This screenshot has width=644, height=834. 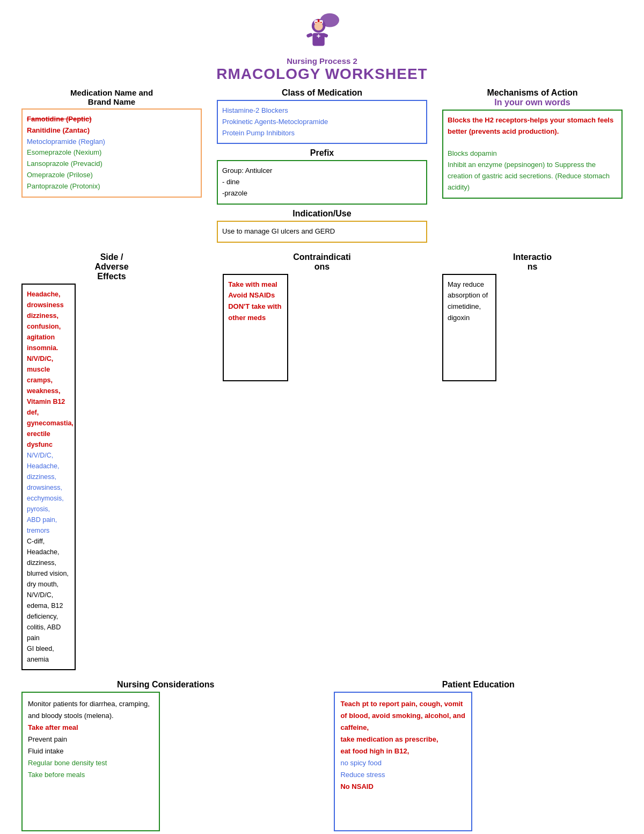 What do you see at coordinates (532, 262) in the screenshot?
I see `interactions-title: Interactions` at bounding box center [532, 262].